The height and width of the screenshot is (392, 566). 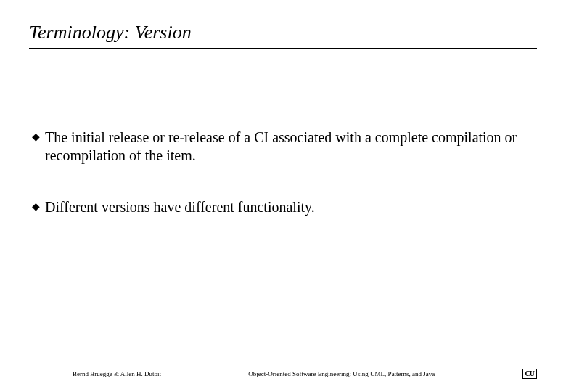 What do you see at coordinates (291, 147) in the screenshot?
I see `bullet-text: The initial release or re-release of a C…` at bounding box center [291, 147].